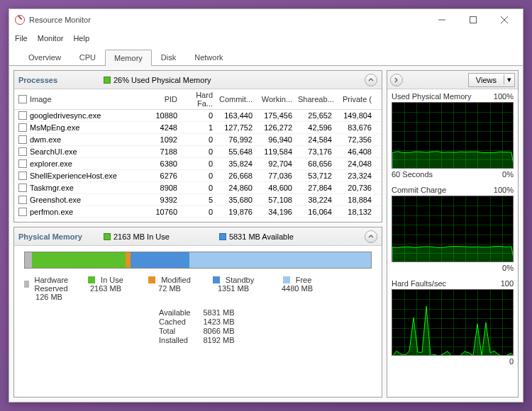 Image resolution: width=532 pixels, height=411 pixels. What do you see at coordinates (165, 176) in the screenshot?
I see `cell-pid: 6276` at bounding box center [165, 176].